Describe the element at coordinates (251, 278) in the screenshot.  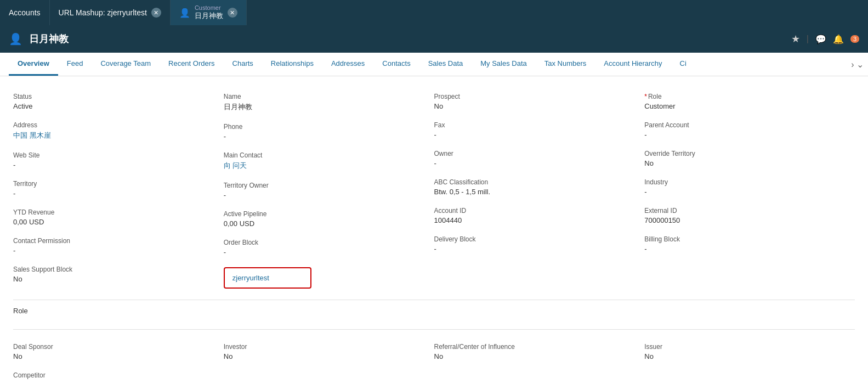
I see `url-box-link: zjerryurltest` at that location.